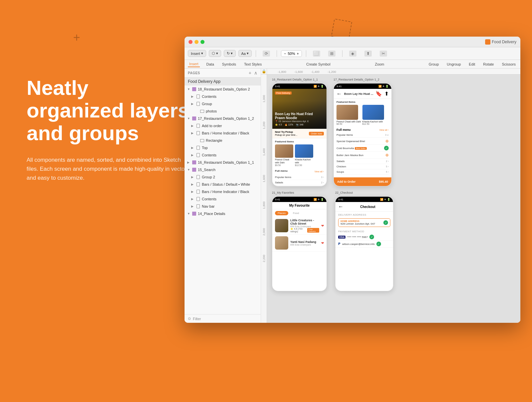 The height and width of the screenshot is (402, 532). Describe the element at coordinates (215, 53) in the screenshot. I see `layer-button: ⬡ ▾` at that location.